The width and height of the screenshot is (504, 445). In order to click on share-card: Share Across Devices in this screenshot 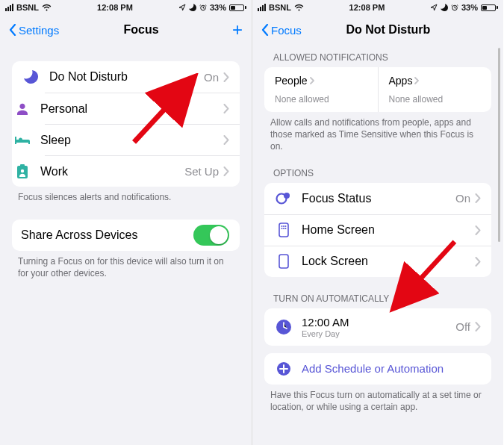, I will do `click(125, 235)`.